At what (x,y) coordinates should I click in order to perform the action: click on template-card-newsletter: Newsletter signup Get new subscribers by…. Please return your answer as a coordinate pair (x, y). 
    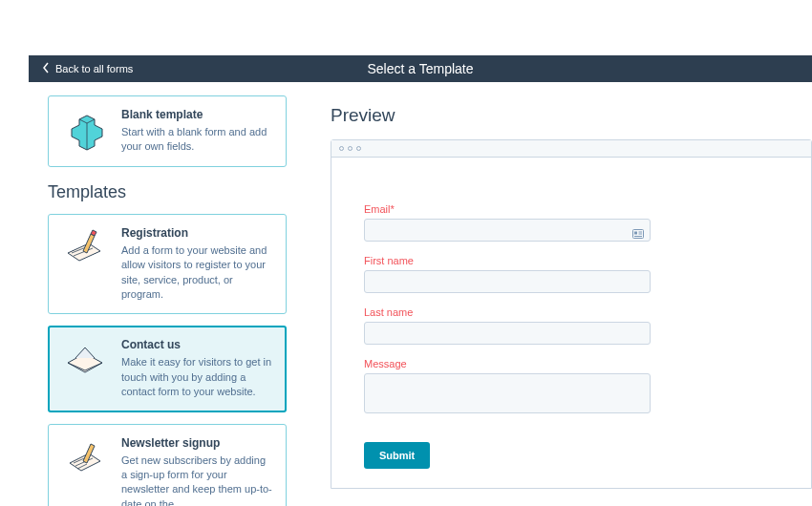
    Looking at the image, I should click on (167, 465).